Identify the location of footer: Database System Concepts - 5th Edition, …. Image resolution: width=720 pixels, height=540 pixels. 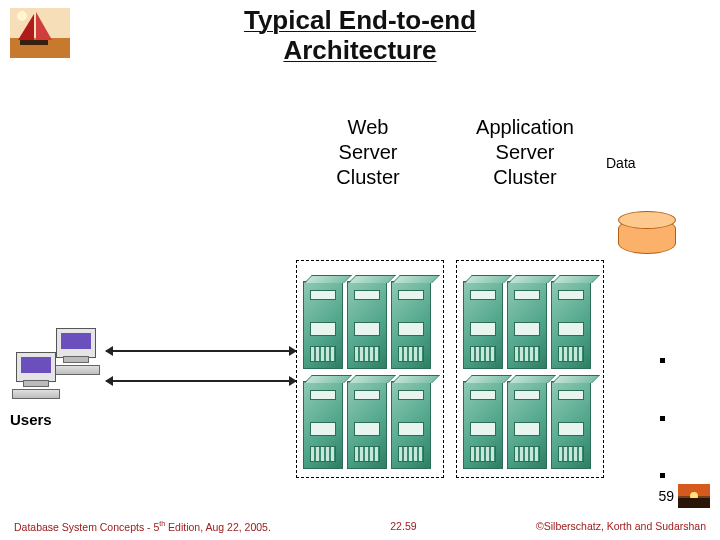
(360, 526).